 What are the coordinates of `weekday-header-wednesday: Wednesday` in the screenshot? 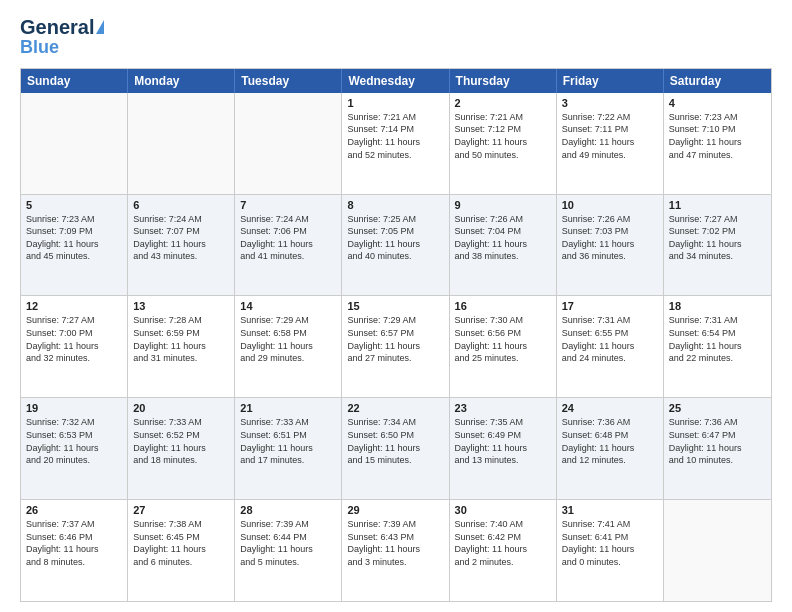 It's located at (396, 81).